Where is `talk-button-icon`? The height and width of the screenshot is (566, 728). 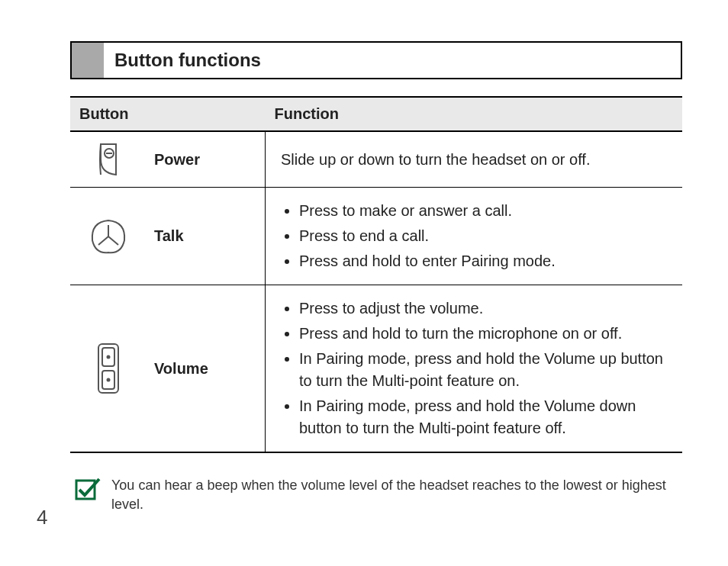
talk-button-icon is located at coordinates (108, 236).